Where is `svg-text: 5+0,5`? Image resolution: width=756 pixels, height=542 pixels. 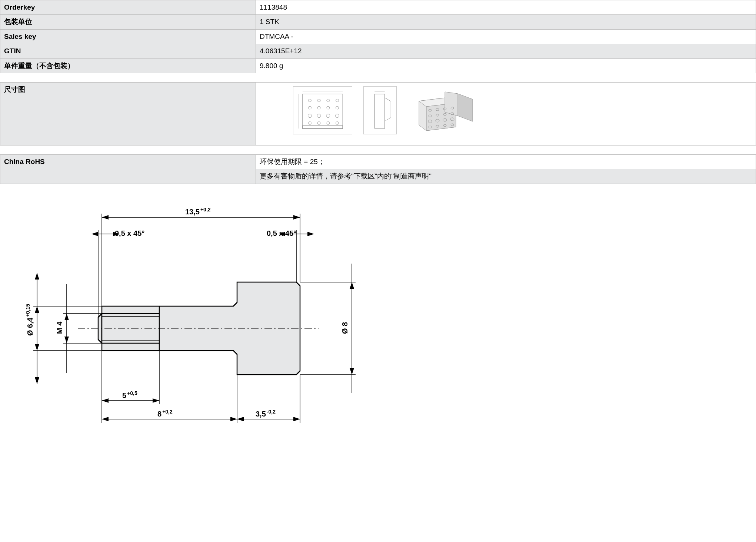 svg-text: 5+0,5 is located at coordinates (130, 395).